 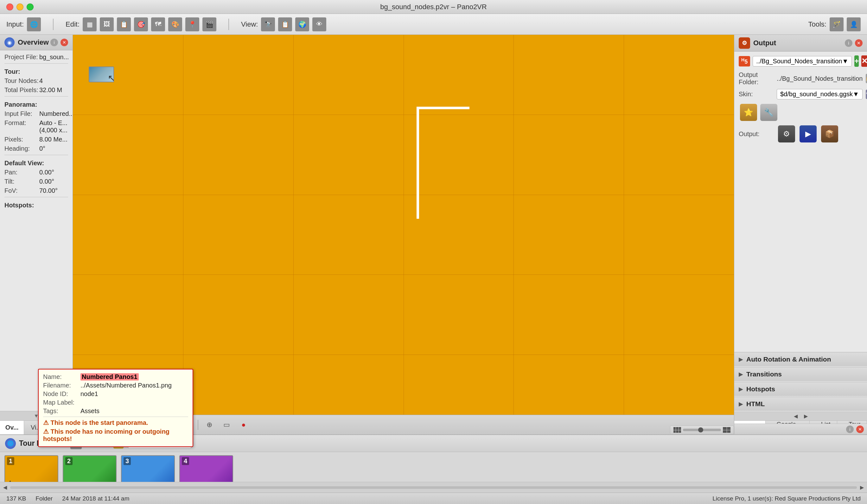 I want to click on view-binoculars-icon: 🔭, so click(x=268, y=24).